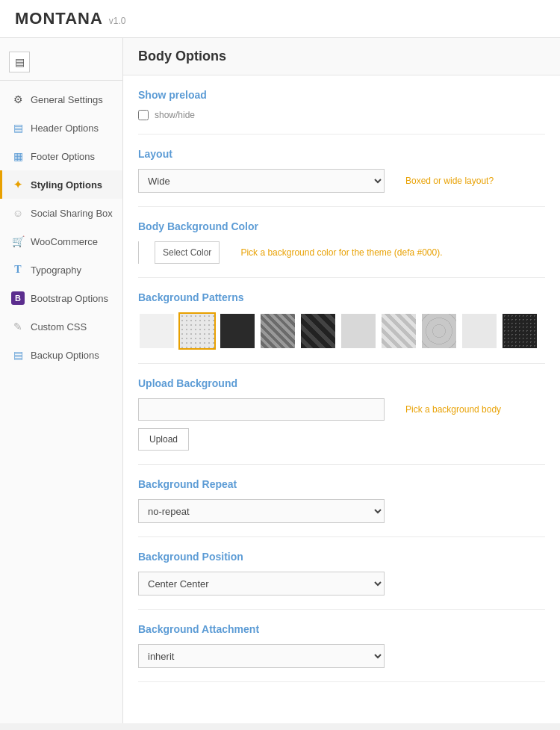  Describe the element at coordinates (61, 298) in the screenshot. I see `sidebar-item-bootstrap-options: B Bootstrap Options` at that location.